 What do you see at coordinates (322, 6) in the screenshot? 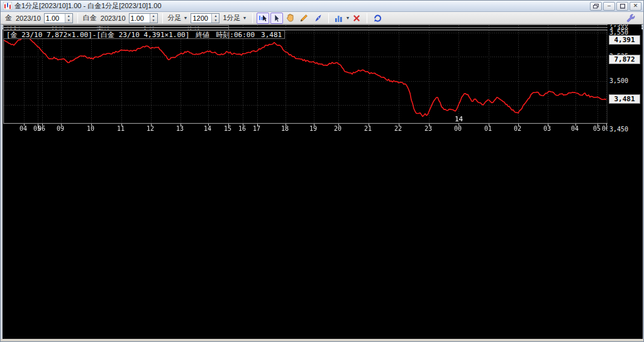
I see `titlebar: 金1分足[2023/10]1.00 - 白金1分足[2023/10]1.00 –…` at bounding box center [322, 6].